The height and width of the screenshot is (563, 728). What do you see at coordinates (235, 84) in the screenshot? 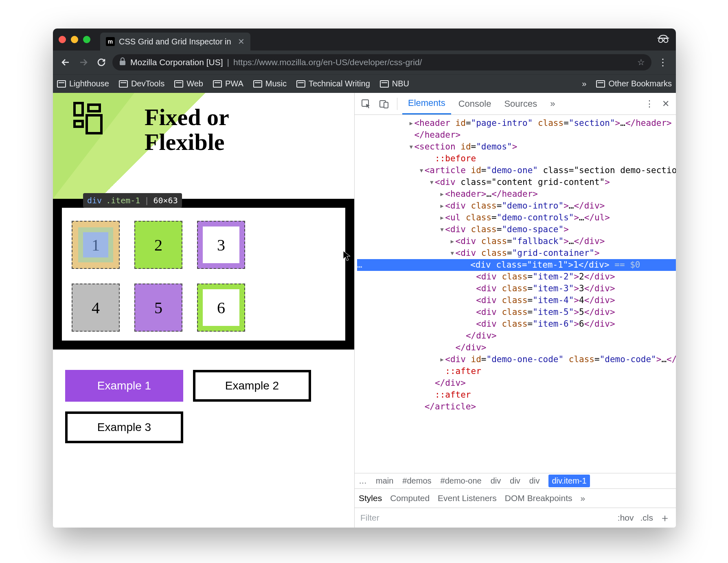
I see `bookmark-label: PWA` at bounding box center [235, 84].